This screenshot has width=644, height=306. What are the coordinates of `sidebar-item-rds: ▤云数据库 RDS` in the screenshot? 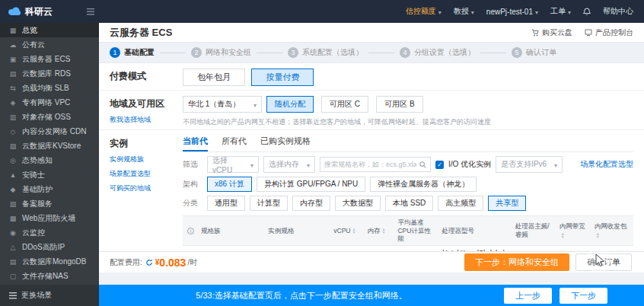 It's located at (49, 73).